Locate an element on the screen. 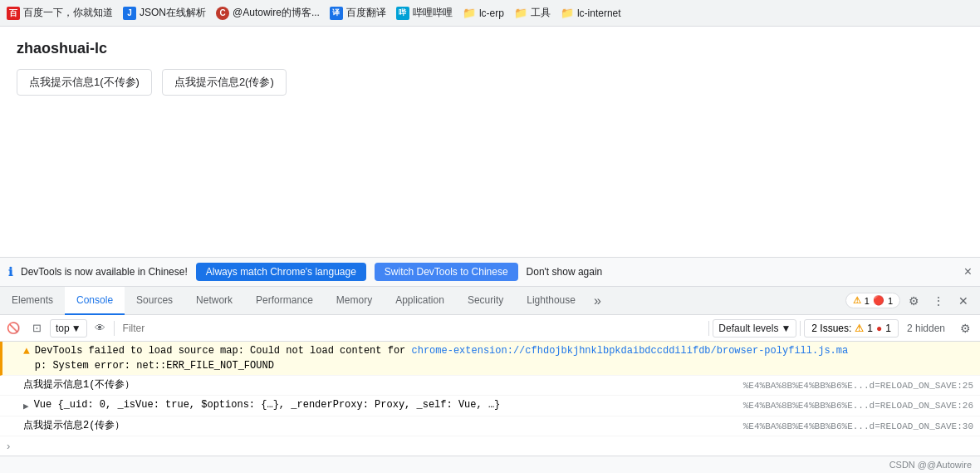 The height and width of the screenshot is (473, 980). json-icon: J is located at coordinates (130, 13).